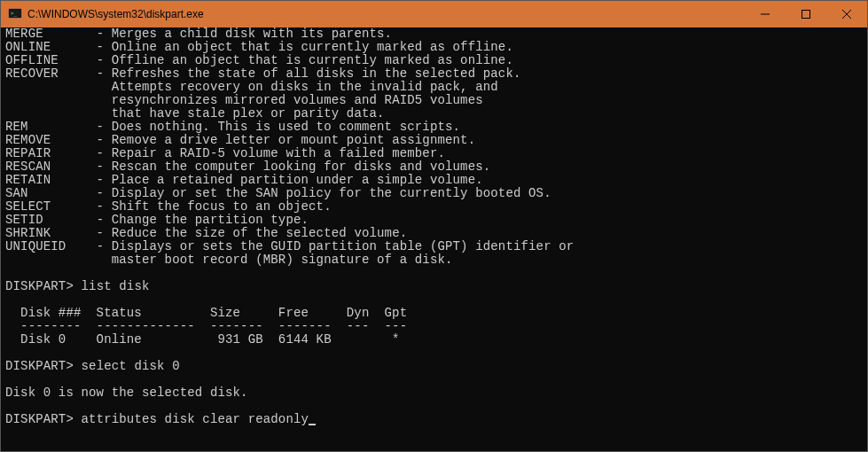 This screenshot has width=868, height=452. Describe the element at coordinates (252, 87) in the screenshot. I see `help-line: Attempts recovery on disks in the invali…` at that location.